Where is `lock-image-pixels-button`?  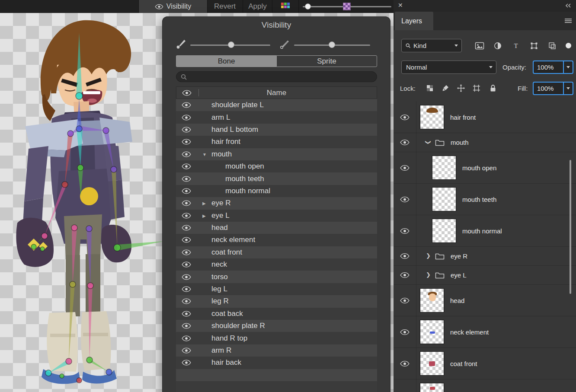 lock-image-pixels-button is located at coordinates (445, 88).